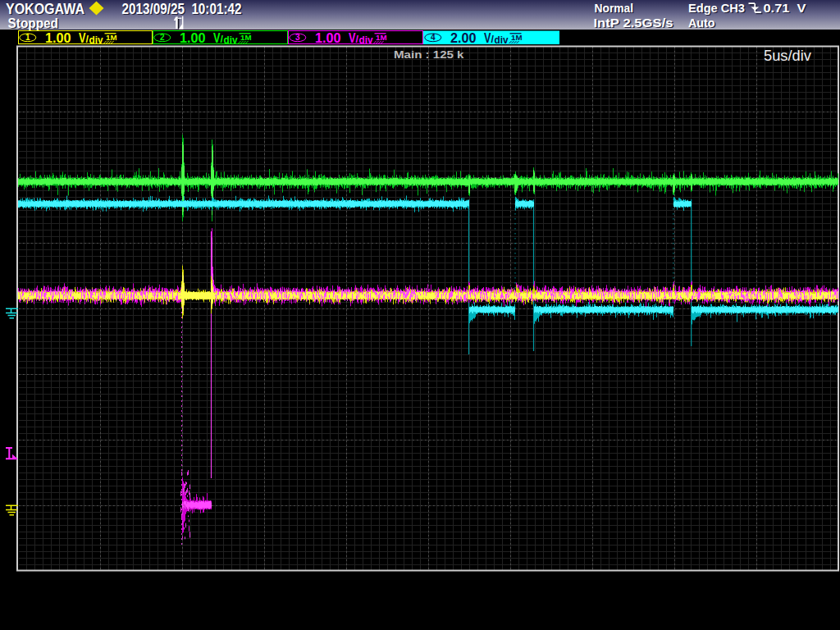 This screenshot has height=630, width=840. I want to click on svg-text: 2013/09/25 10:01:42, so click(182, 9).